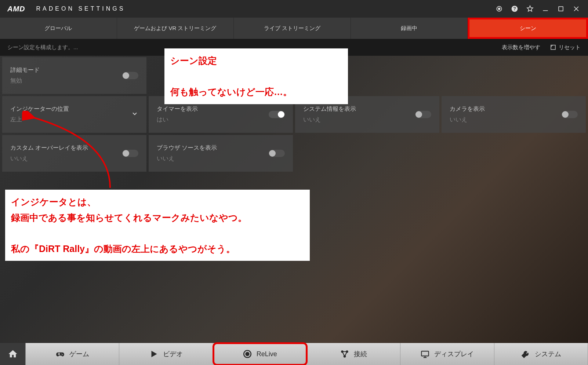 The height and width of the screenshot is (365, 588). Describe the element at coordinates (256, 76) in the screenshot. I see `annotation-top: シーン設定 何も触ってないけど一応…。` at that location.